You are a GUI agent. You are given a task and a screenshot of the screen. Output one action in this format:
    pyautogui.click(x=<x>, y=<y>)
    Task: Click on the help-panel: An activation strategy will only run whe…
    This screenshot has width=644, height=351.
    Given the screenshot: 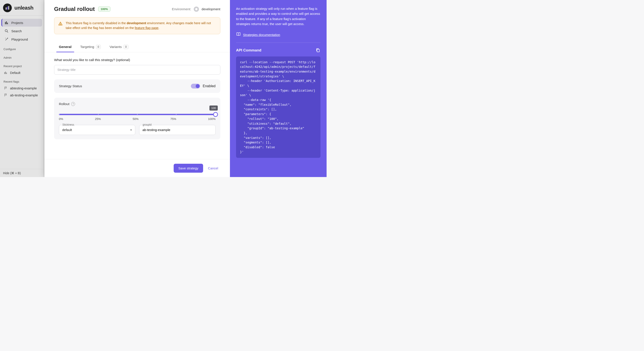 What is the action you would take?
    pyautogui.click(x=278, y=88)
    